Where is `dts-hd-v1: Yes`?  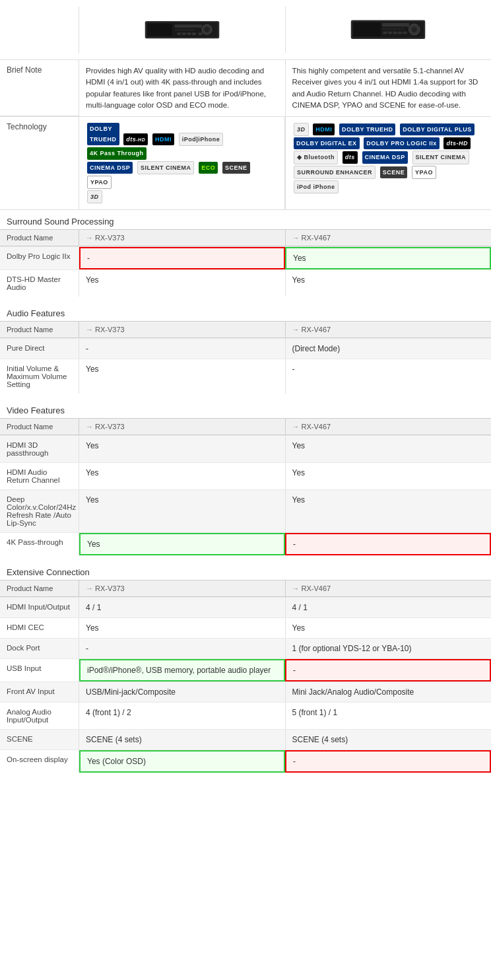 dts-hd-v1: Yes is located at coordinates (182, 283).